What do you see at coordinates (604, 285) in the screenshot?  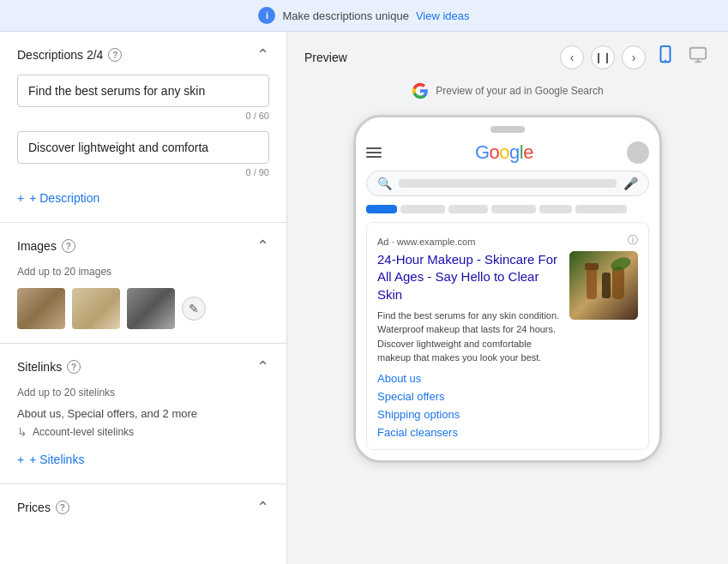 I see `ad-product-image` at bounding box center [604, 285].